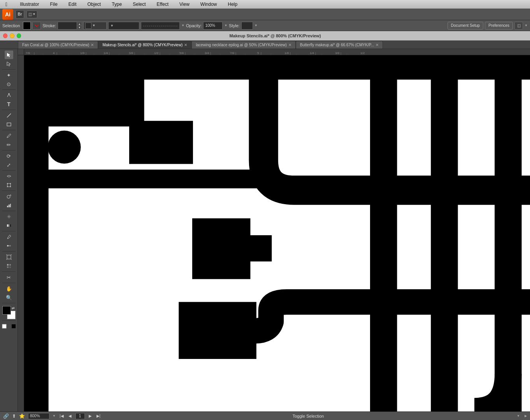 The width and height of the screenshot is (530, 420). What do you see at coordinates (124, 26) in the screenshot?
I see `stroke-style-dropdown: ▼` at bounding box center [124, 26].